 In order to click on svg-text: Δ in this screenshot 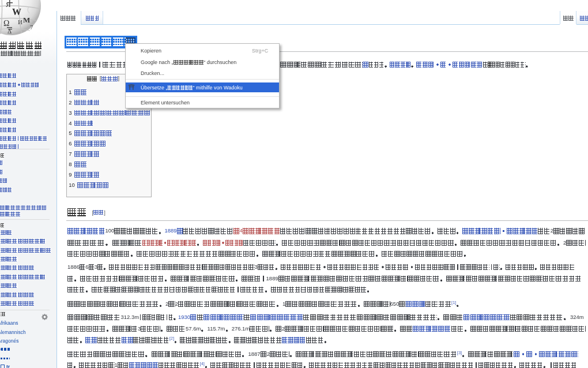, I will do `click(9, 31)`.